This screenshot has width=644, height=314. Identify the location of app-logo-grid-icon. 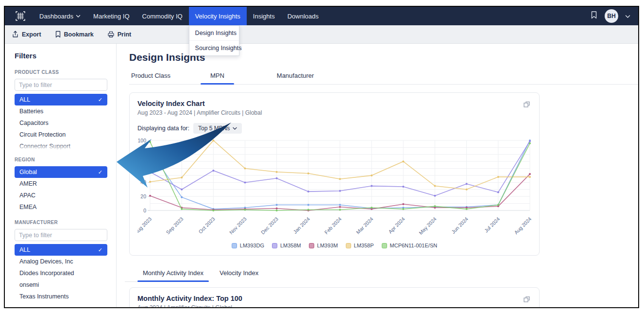
(20, 16).